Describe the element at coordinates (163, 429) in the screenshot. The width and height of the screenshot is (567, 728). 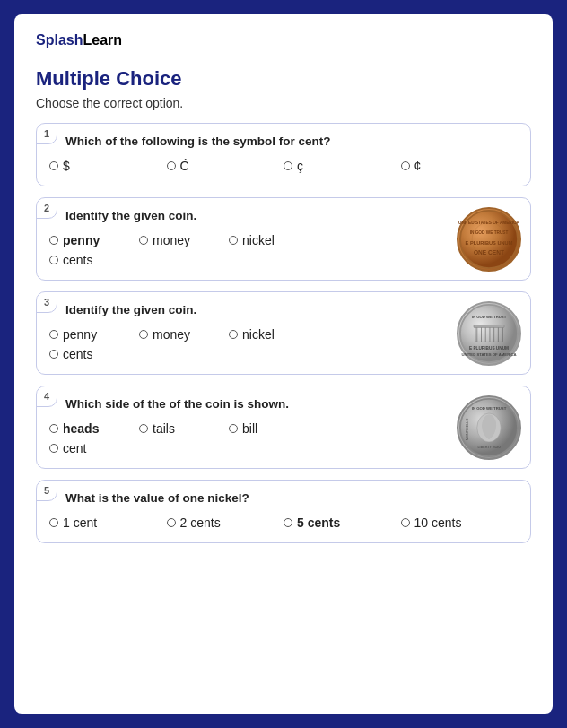
I see `option-label-4-2: tails` at that location.